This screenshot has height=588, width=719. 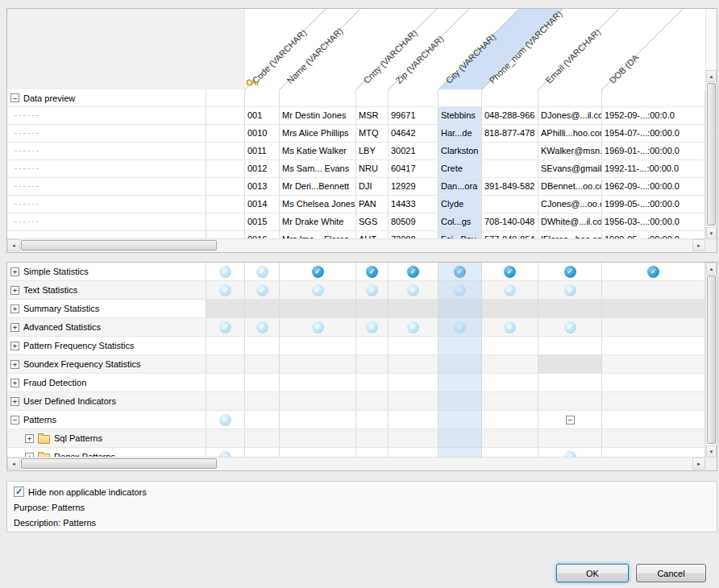 I want to click on cancel-button: Cancel, so click(x=671, y=574).